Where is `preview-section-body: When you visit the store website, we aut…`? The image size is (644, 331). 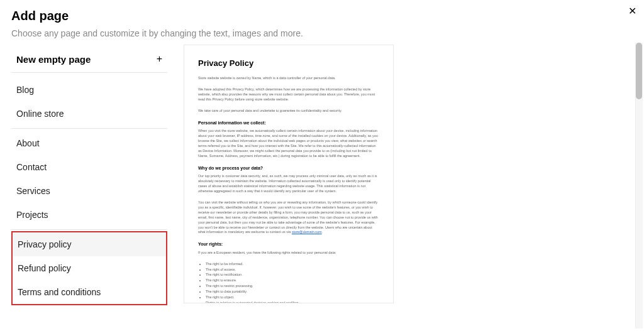
preview-section-body: When you visit the store website, we aut… is located at coordinates (289, 144).